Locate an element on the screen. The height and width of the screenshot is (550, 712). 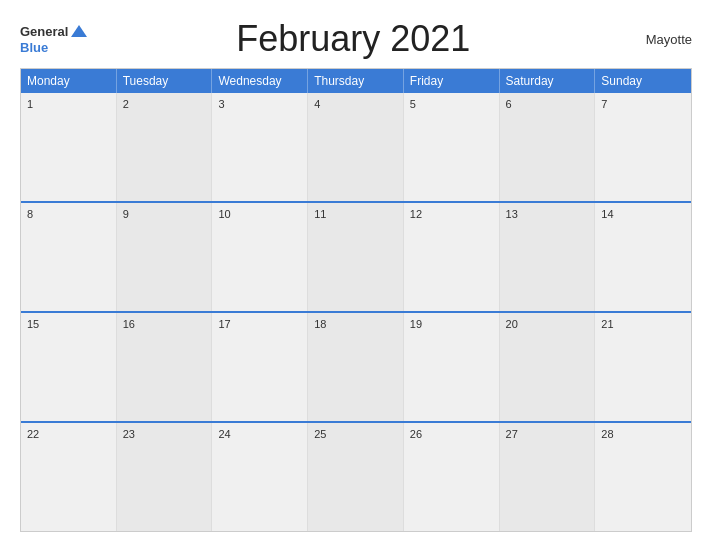
day-20: 20 is located at coordinates (548, 367).